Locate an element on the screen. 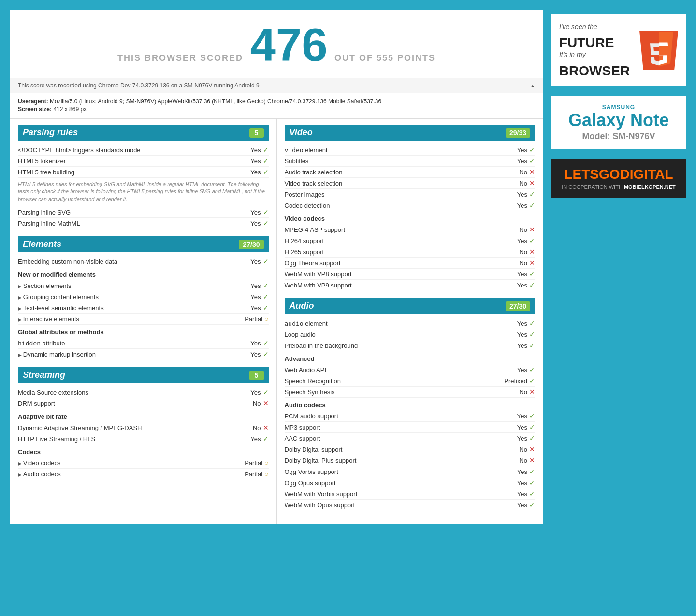  video-score: 29/33 is located at coordinates (518, 133).